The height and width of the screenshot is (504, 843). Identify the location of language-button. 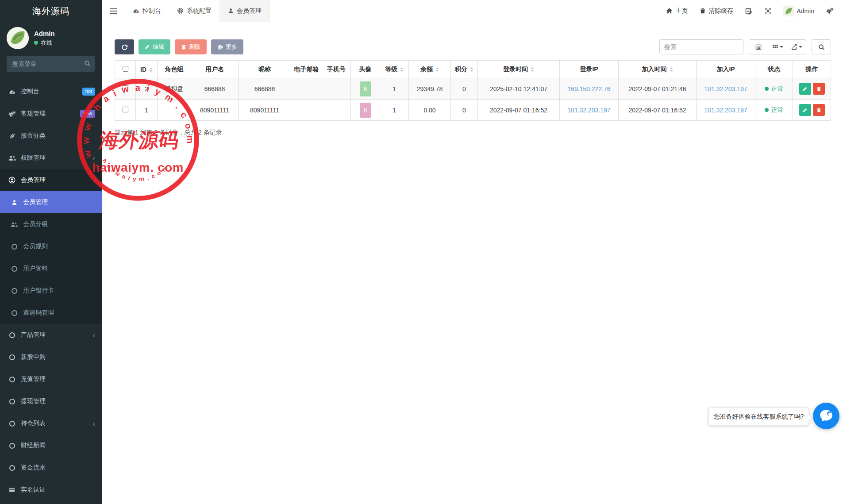
(749, 11).